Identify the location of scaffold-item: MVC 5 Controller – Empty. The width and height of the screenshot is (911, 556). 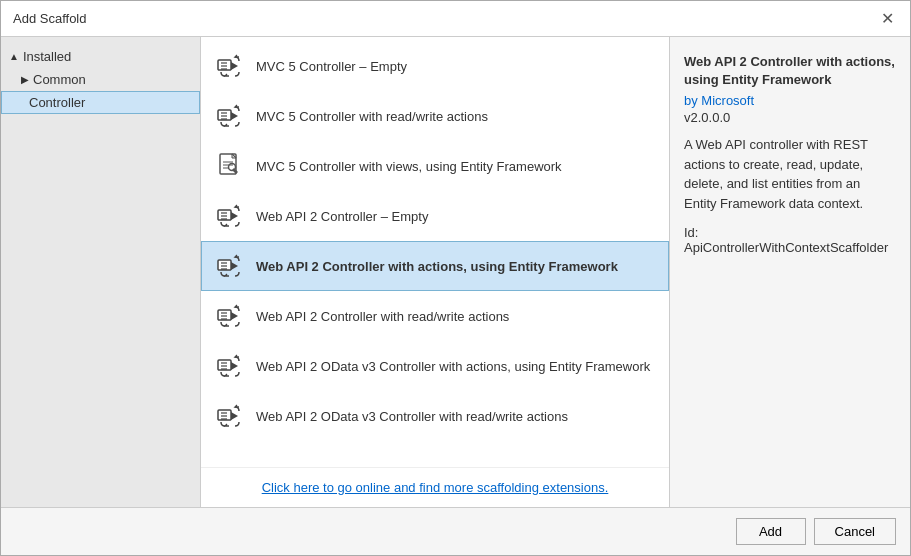
(435, 66).